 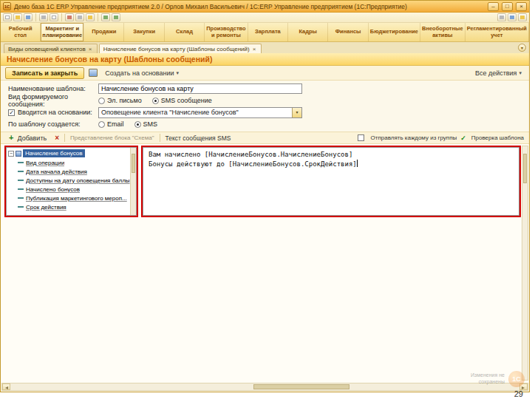 What do you see at coordinates (133, 182) in the screenshot?
I see `tree-scrollbar` at bounding box center [133, 182].